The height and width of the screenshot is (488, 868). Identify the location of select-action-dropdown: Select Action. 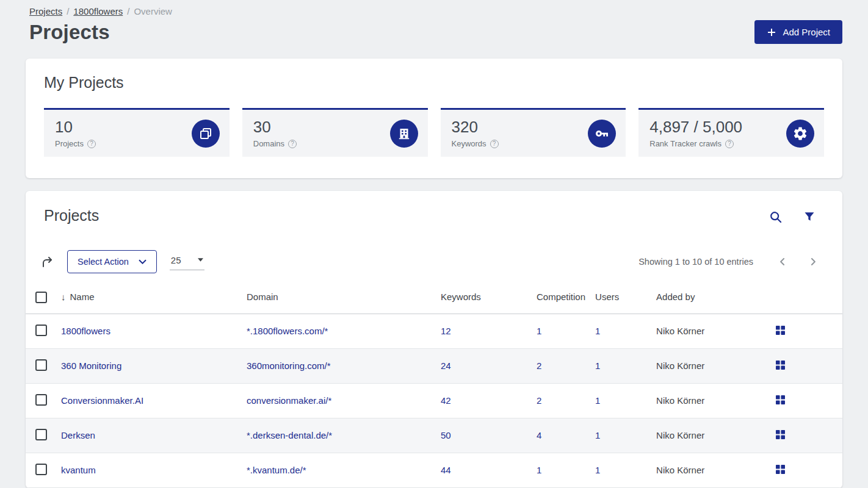
(112, 262).